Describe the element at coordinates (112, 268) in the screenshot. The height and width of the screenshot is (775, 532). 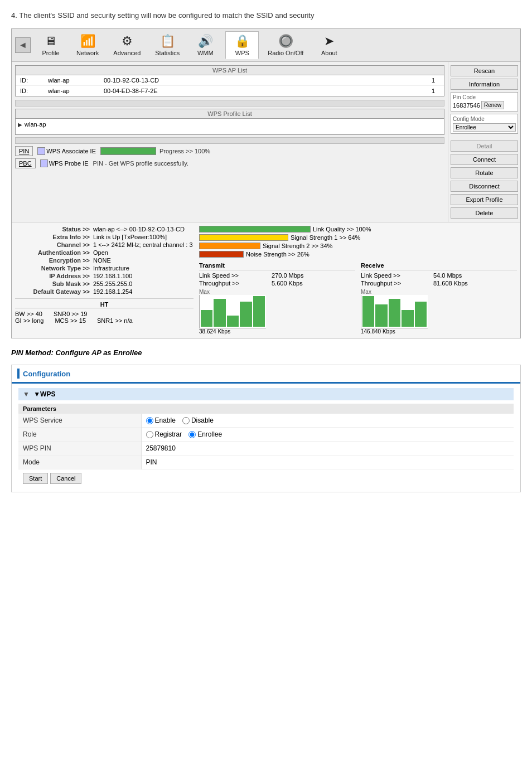
I see `nettype-val: Infrastructure` at that location.